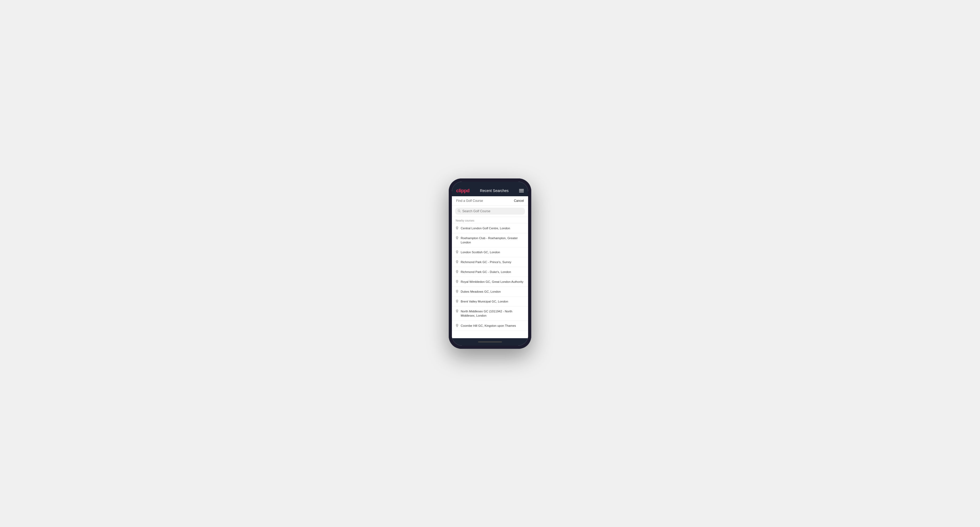 The image size is (980, 527). I want to click on course-name: Dukes Meadows GC, London, so click(481, 291).